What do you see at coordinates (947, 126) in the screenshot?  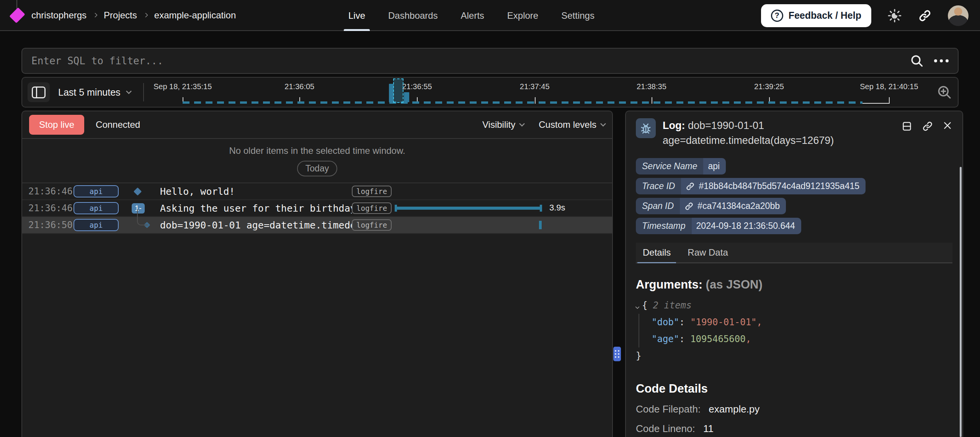 I see `close-icon` at bounding box center [947, 126].